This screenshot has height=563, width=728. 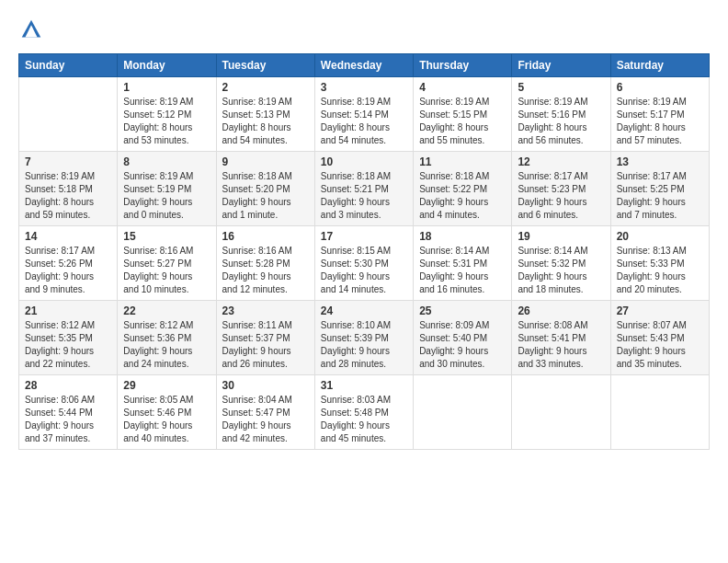 I want to click on day-number: 31, so click(x=364, y=385).